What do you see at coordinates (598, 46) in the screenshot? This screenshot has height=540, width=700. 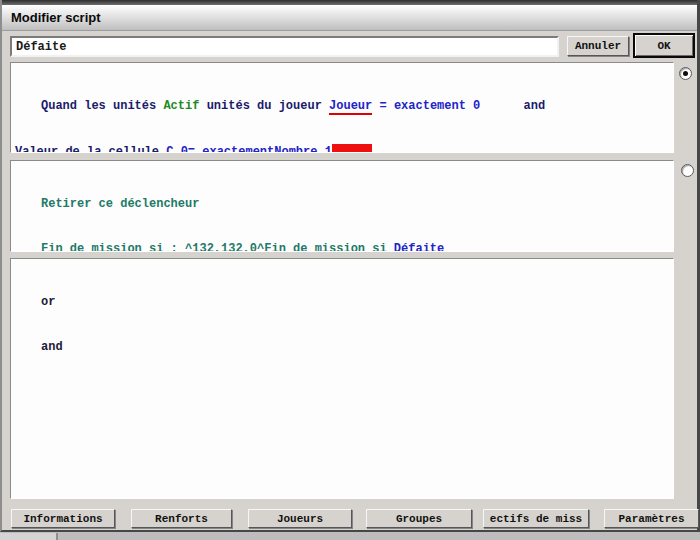 I see `cancel-button-label: Annuler` at bounding box center [598, 46].